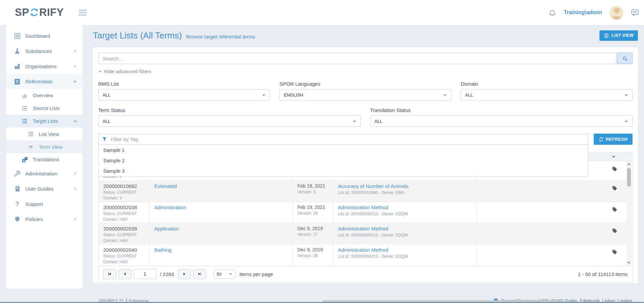 The height and width of the screenshot is (303, 644). I want to click on grid-header-chevron-down-icon, so click(614, 157).